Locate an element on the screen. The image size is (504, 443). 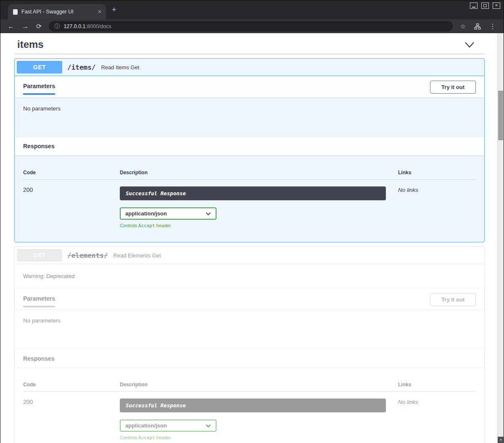
endpoint-summary: Read Items Get is located at coordinates (120, 67).